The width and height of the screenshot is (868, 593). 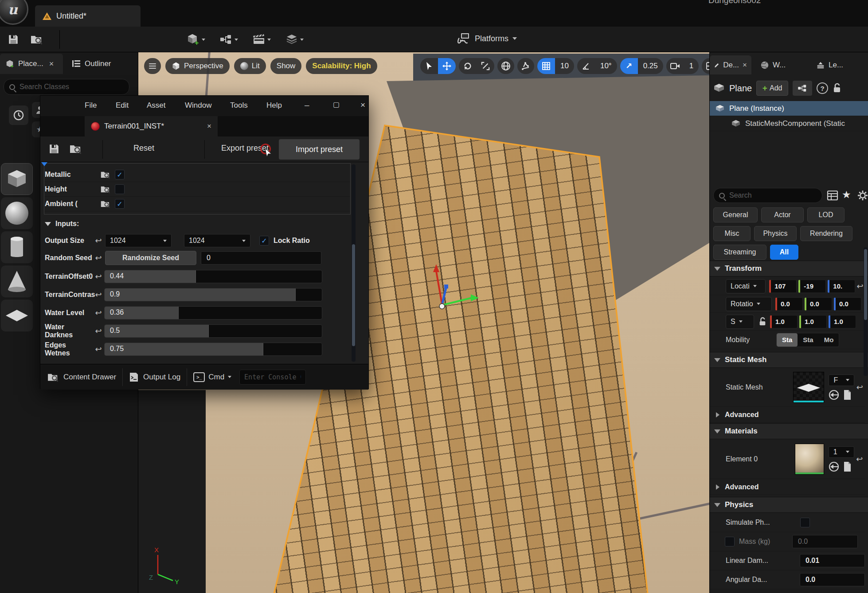 I want to click on terraincontrast-slider: 0.9, so click(x=213, y=295).